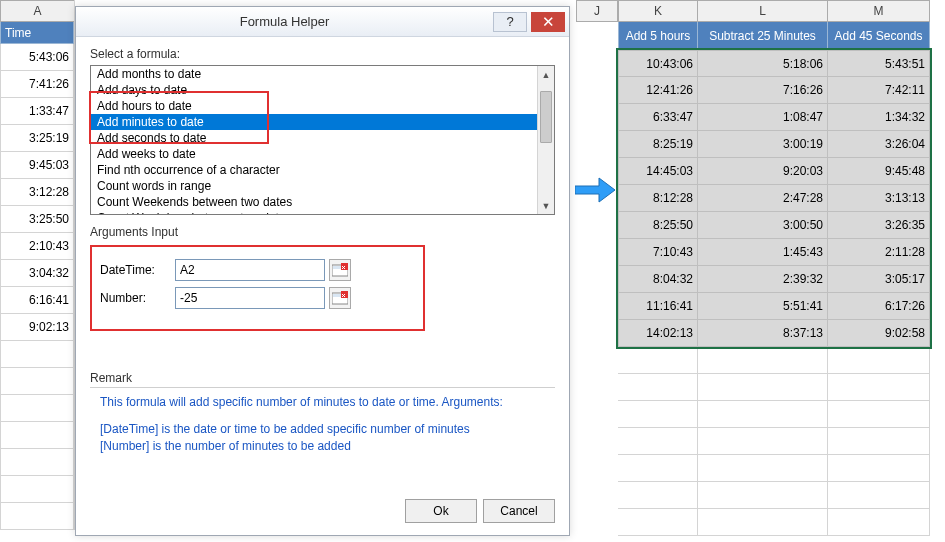 This screenshot has height=542, width=945. Describe the element at coordinates (658, 334) in the screenshot. I see `result-cell: 14:02:13` at that location.